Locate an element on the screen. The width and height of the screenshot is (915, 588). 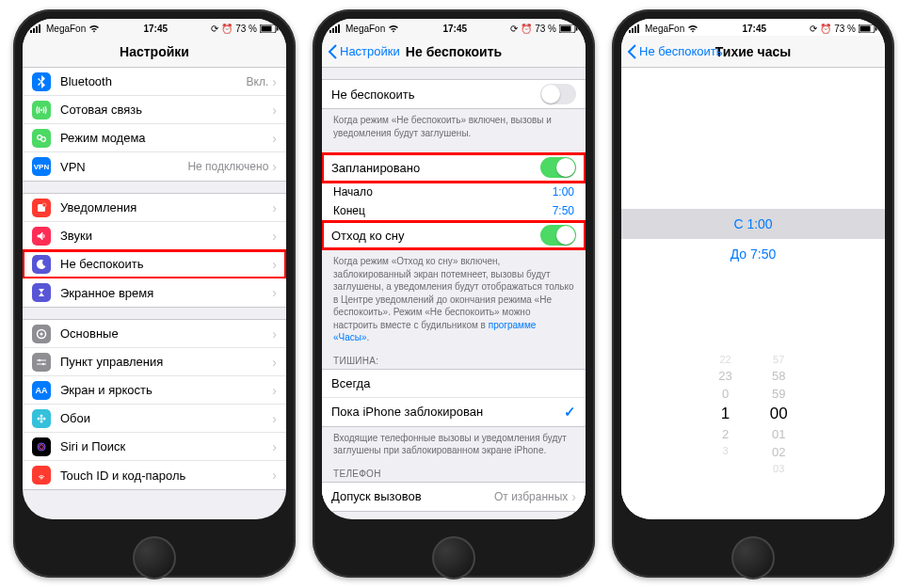
wifi-icon is located at coordinates (94, 28).